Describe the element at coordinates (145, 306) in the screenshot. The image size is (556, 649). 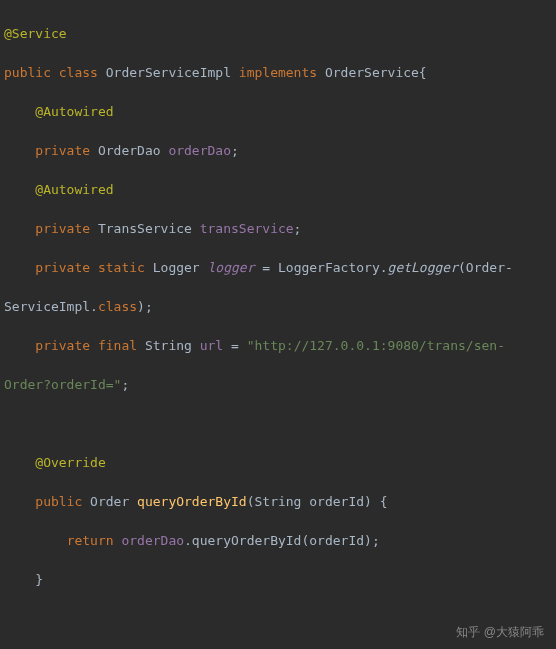
I see `close: );` at that location.